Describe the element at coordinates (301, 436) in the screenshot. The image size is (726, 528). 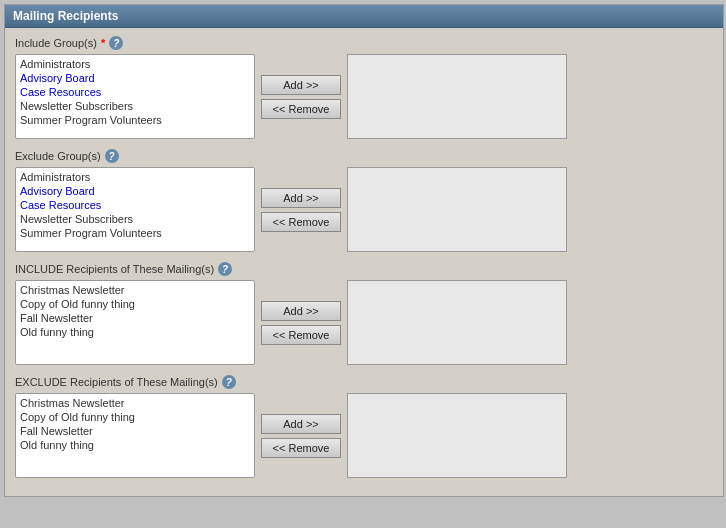
I see `exclude-mailings-buttons: Add >> << Remove` at that location.